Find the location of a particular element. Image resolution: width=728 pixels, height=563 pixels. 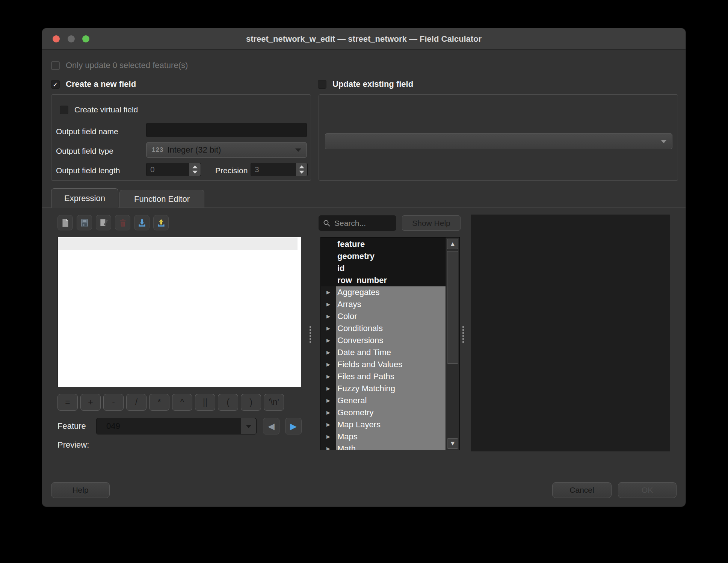

check-icon: ✓ is located at coordinates (56, 85).